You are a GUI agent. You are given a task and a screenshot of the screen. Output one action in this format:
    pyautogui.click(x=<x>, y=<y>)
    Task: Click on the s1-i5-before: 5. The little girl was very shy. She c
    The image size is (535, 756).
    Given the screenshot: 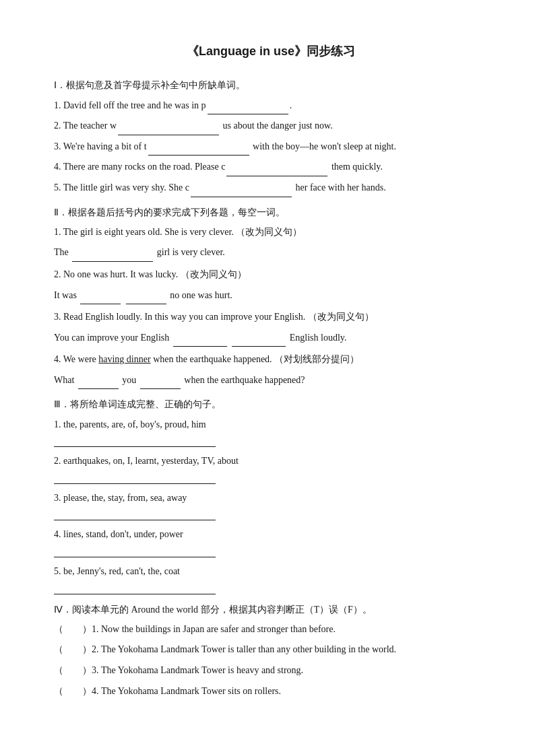 What is the action you would take?
    pyautogui.click(x=121, y=187)
    